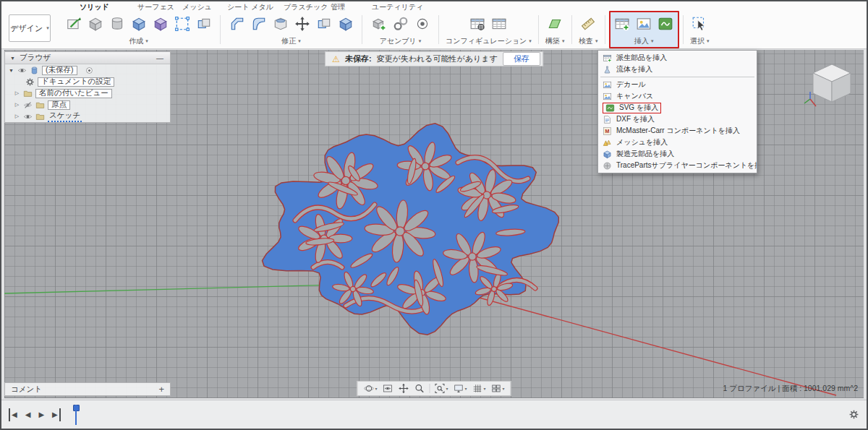 This screenshot has height=430, width=868. What do you see at coordinates (677, 154) in the screenshot?
I see `menu-item-vendor-part: 製造元部品を挿入` at bounding box center [677, 154].